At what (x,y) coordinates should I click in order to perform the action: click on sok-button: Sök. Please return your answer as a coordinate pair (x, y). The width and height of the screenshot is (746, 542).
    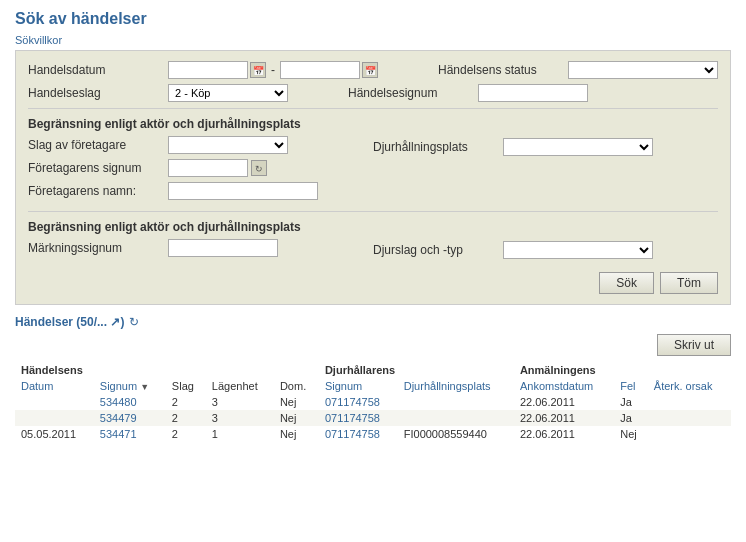
    Looking at the image, I should click on (626, 283).